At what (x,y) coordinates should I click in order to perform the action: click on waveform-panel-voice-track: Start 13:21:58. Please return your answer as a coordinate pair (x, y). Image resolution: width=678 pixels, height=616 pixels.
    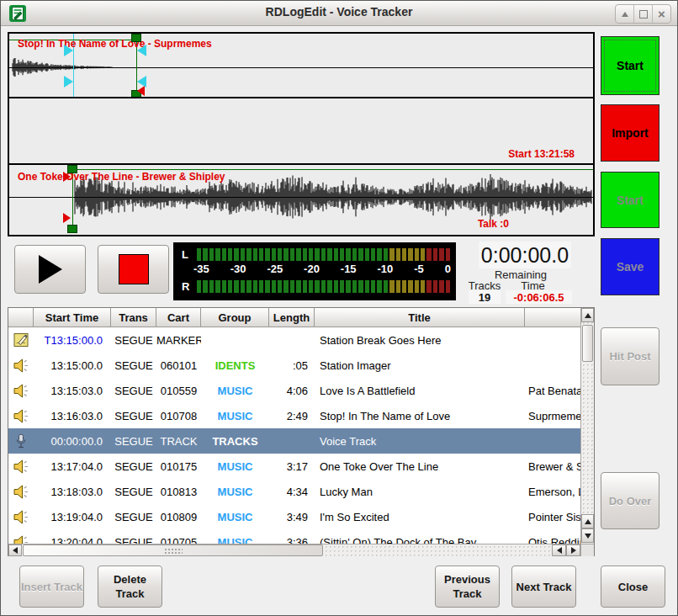
    Looking at the image, I should click on (301, 131).